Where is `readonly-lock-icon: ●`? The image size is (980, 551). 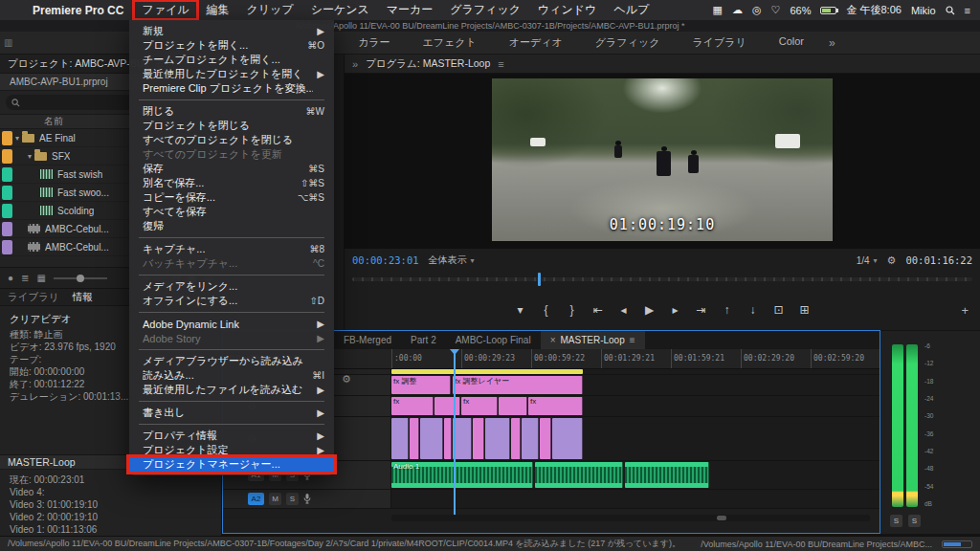
readonly-lock-icon: ● is located at coordinates (11, 277).